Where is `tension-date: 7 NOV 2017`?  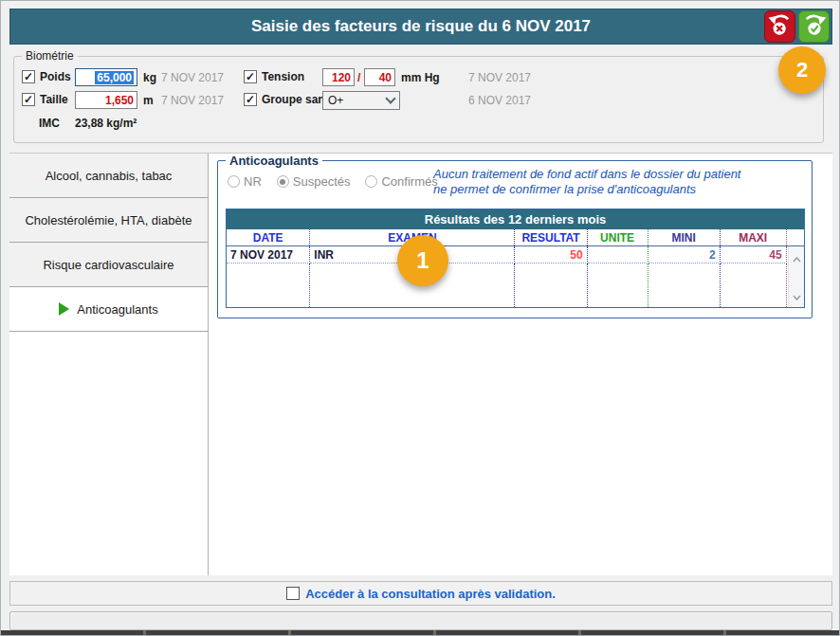
tension-date: 7 NOV 2017 is located at coordinates (500, 78).